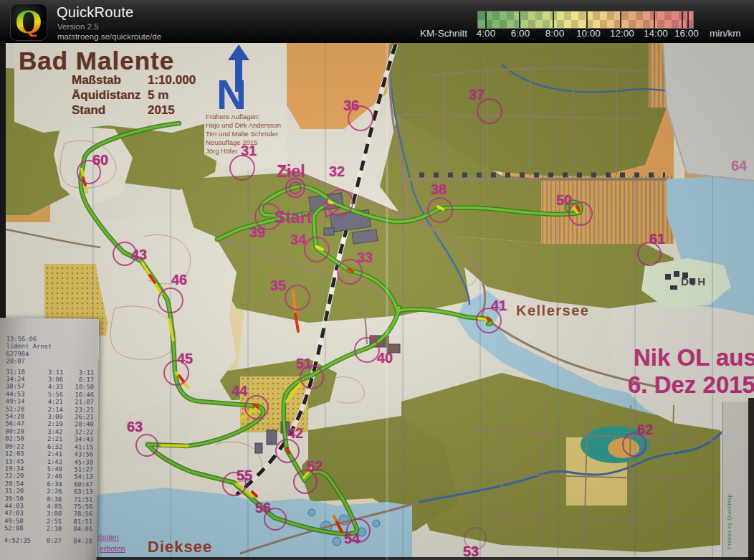 This screenshot has height=560, width=754. I want to click on app-url: matstroeng.se/quickroute/de, so click(109, 37).